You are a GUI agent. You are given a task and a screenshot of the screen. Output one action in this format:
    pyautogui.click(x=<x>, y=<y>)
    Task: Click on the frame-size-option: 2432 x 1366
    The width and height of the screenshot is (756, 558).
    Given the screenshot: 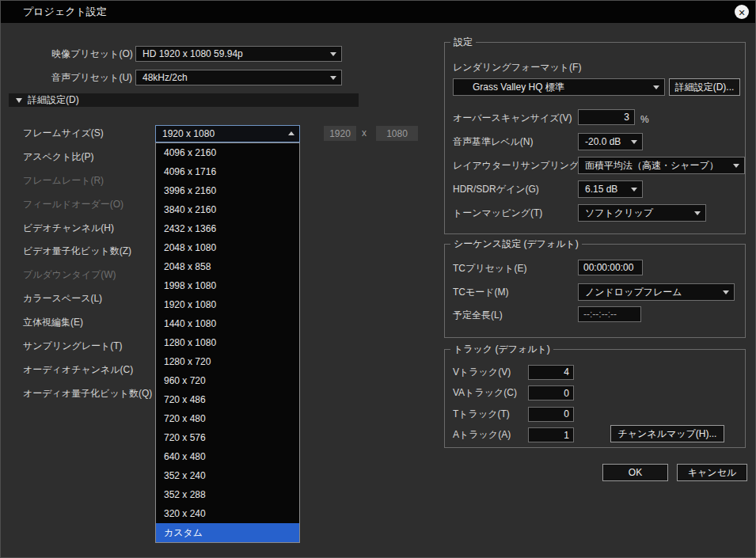 What is the action you would take?
    pyautogui.click(x=228, y=229)
    